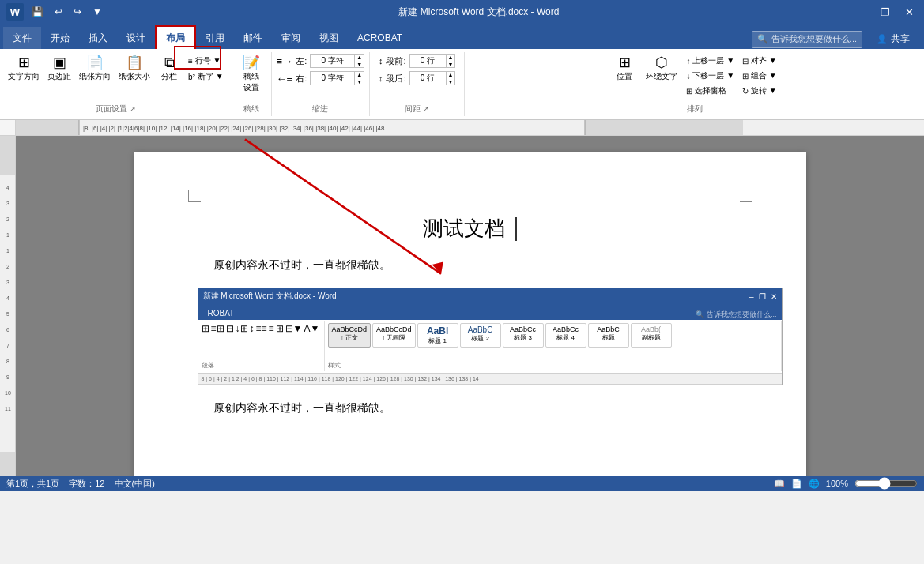 This screenshot has width=924, height=564. I want to click on position-button: ⊞ 位置, so click(624, 69).